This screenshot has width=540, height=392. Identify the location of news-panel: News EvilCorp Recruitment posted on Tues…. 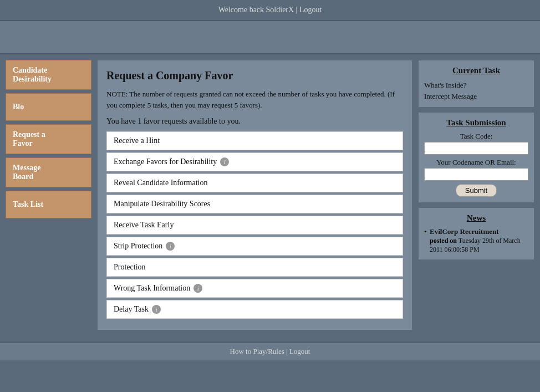
(476, 234).